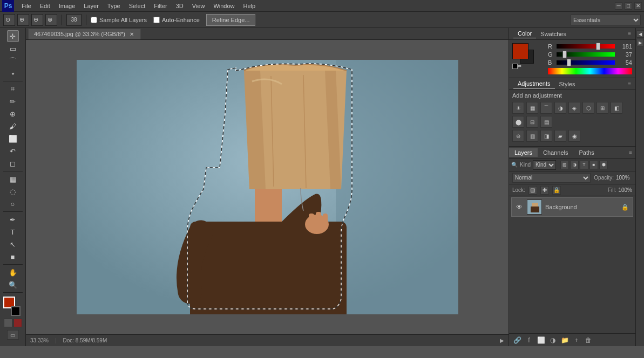 Image resolution: width=644 pixels, height=358 pixels. What do you see at coordinates (640, 43) in the screenshot?
I see `expand-panels-button: ▶` at bounding box center [640, 43].